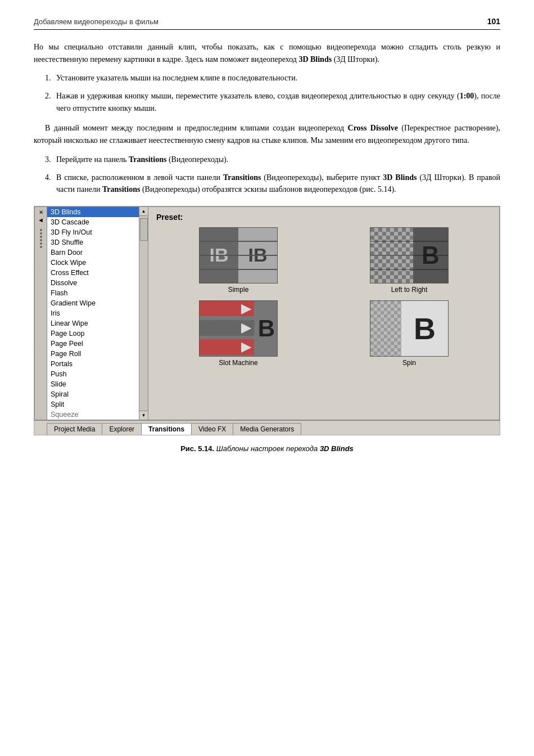 The height and width of the screenshot is (756, 534). What do you see at coordinates (98, 313) in the screenshot?
I see `list-item-iris: Iris` at bounding box center [98, 313].